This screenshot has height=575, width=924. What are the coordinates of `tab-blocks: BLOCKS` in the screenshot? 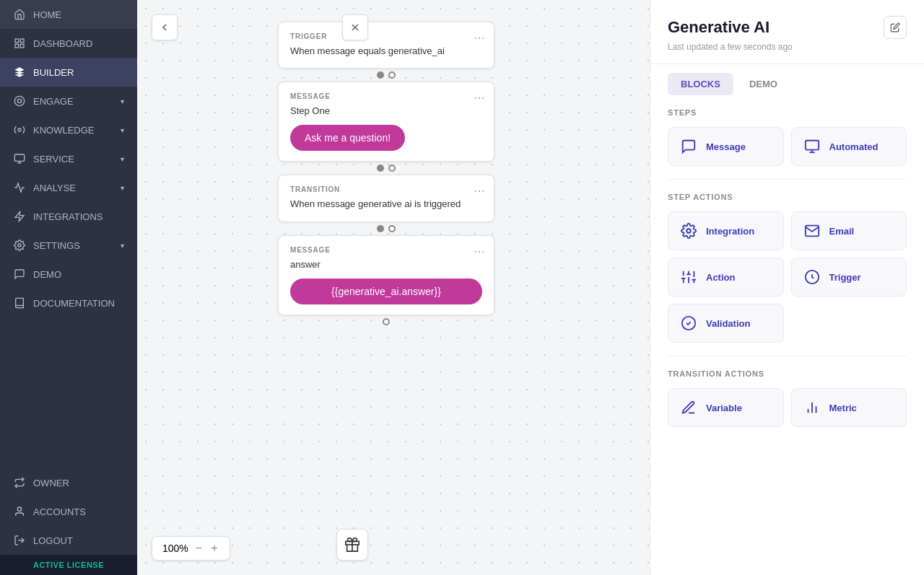 It's located at (700, 84).